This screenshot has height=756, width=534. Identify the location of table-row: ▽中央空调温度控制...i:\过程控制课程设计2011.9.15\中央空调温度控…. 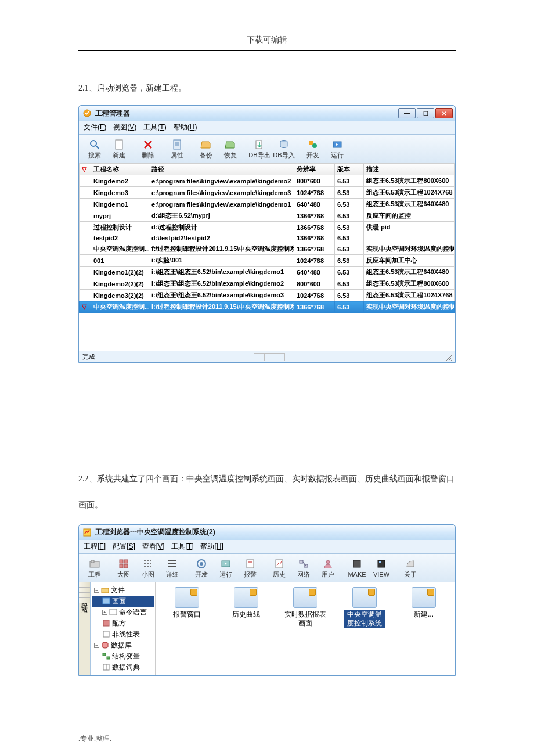
(267, 307).